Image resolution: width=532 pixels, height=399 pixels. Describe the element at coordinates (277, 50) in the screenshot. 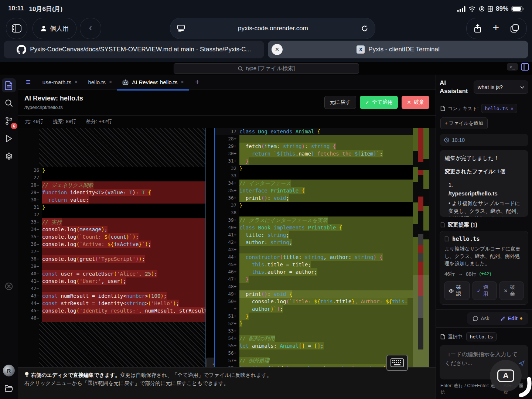

I see `tab-close-button: ✕` at that location.